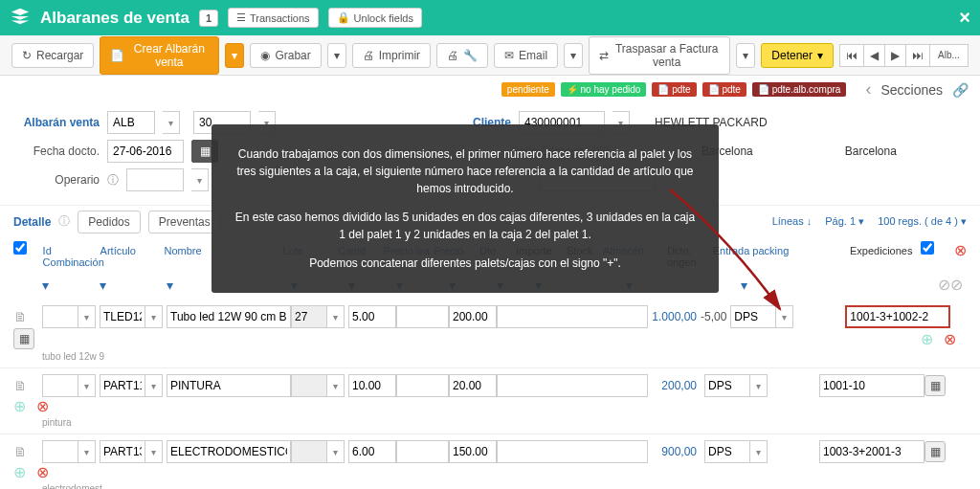  What do you see at coordinates (130, 256) in the screenshot?
I see `col-articulo: Artículo` at bounding box center [130, 256].